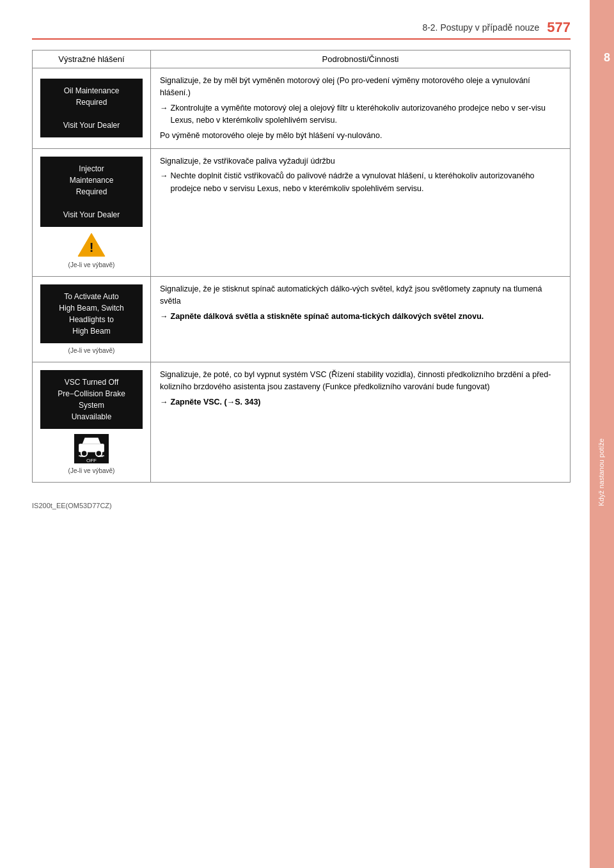 The height and width of the screenshot is (868, 614). Describe the element at coordinates (301, 29) in the screenshot. I see `page-header: 8-2. Postupy v případě nouze 577` at that location.